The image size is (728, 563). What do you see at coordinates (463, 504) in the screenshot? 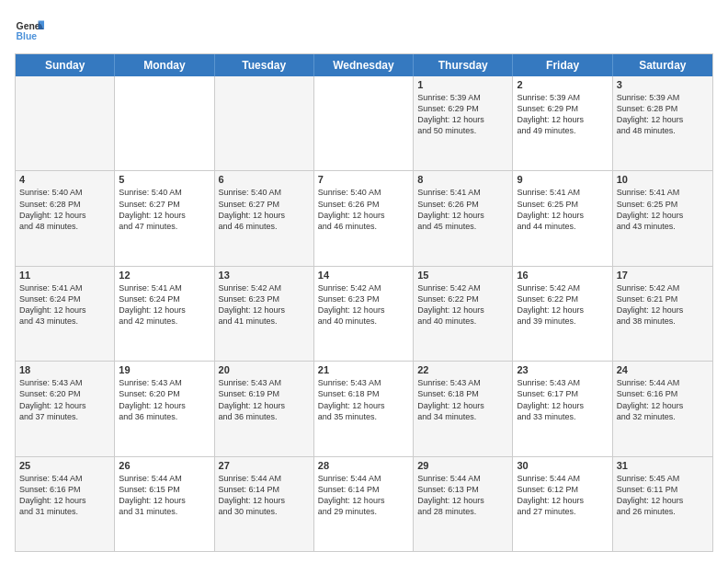
I see `calendar-cell: 29Sunrise: 5:44 AM Sunset: 6:13 PM Dayli…` at bounding box center [463, 504].